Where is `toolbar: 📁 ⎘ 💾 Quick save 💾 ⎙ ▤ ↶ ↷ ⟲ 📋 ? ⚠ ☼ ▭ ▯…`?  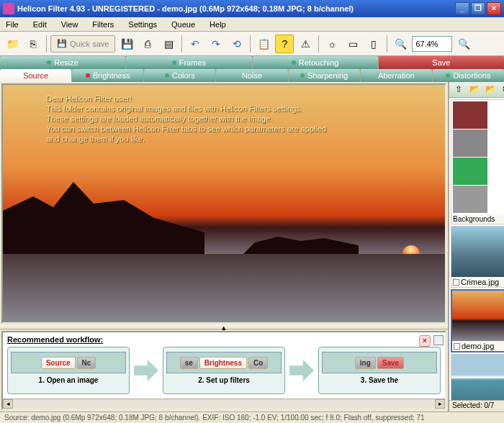
toolbar: 📁 ⎘ 💾 Quick save 💾 ⎙ ▤ ↶ ↷ ⟲ 📋 ? ⚠ ☼ ▭ ▯… is located at coordinates (252, 44).